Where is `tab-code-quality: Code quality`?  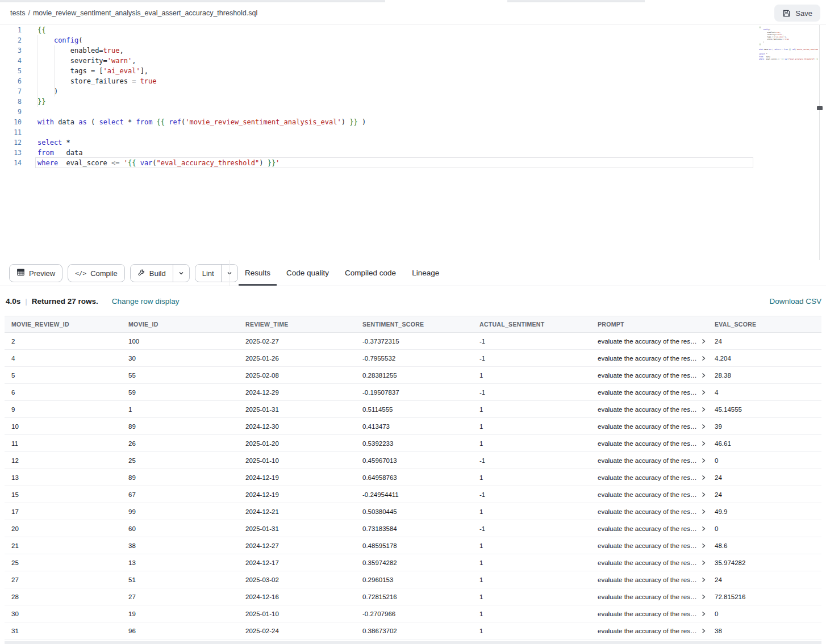
tab-code-quality: Code quality is located at coordinates (308, 273).